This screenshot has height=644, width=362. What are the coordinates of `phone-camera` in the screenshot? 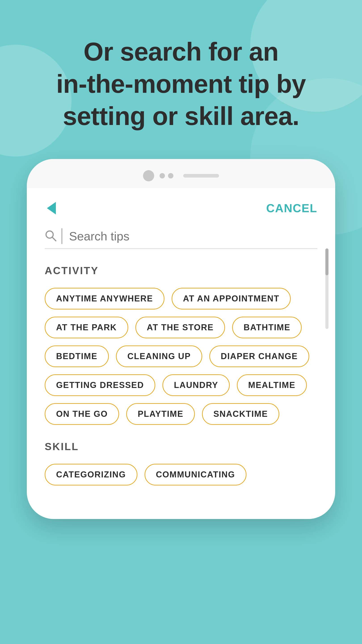 It's located at (148, 176).